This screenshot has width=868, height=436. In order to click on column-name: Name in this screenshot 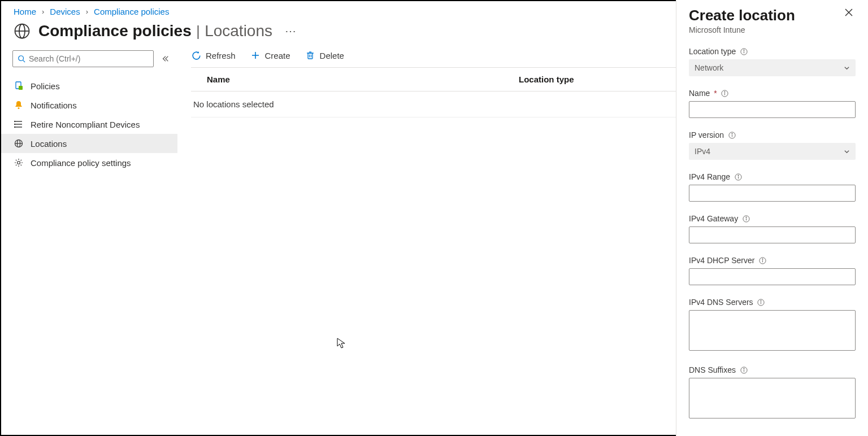, I will do `click(355, 79)`.